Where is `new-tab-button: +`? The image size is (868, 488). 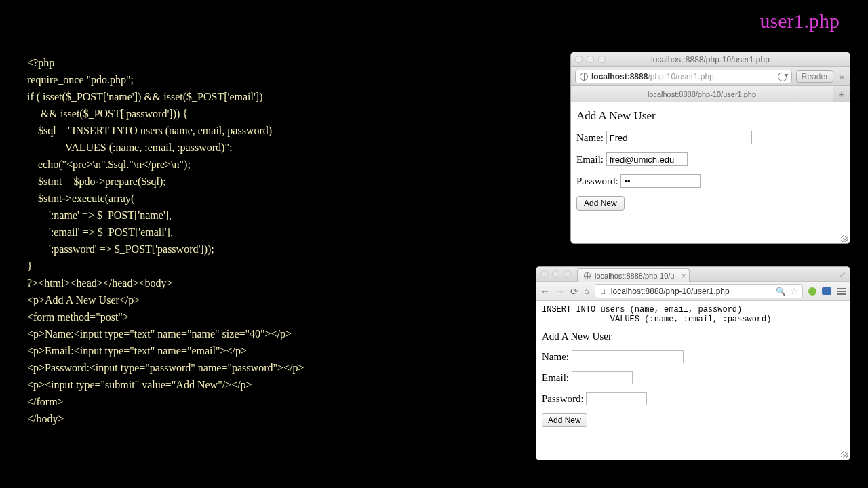
new-tab-button: + is located at coordinates (842, 94).